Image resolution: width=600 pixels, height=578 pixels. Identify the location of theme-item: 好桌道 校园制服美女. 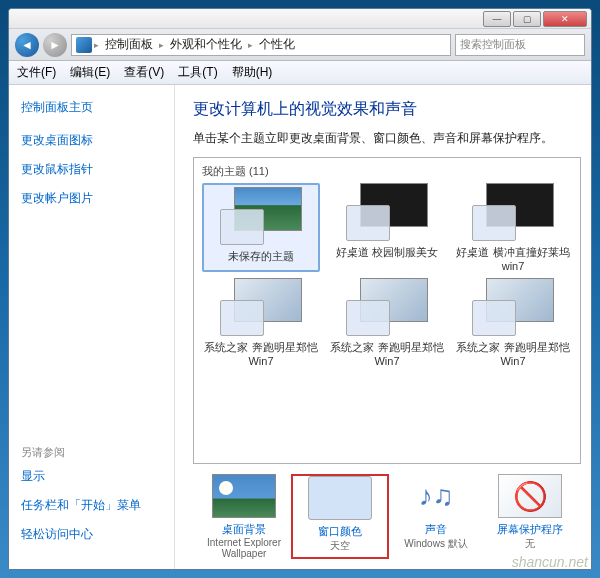
(387, 228).